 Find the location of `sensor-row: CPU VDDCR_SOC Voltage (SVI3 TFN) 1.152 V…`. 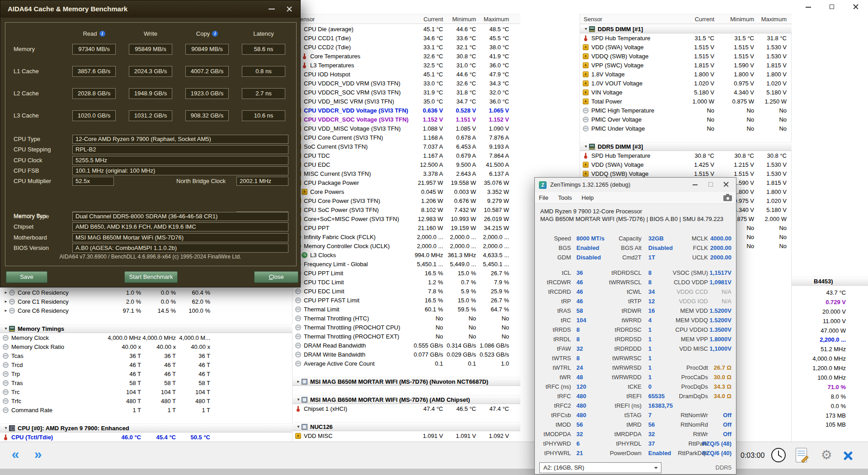

sensor-row: CPU VDDCR_SOC Voltage (SVI3 TFN) 1.152 V… is located at coordinates (406, 119).